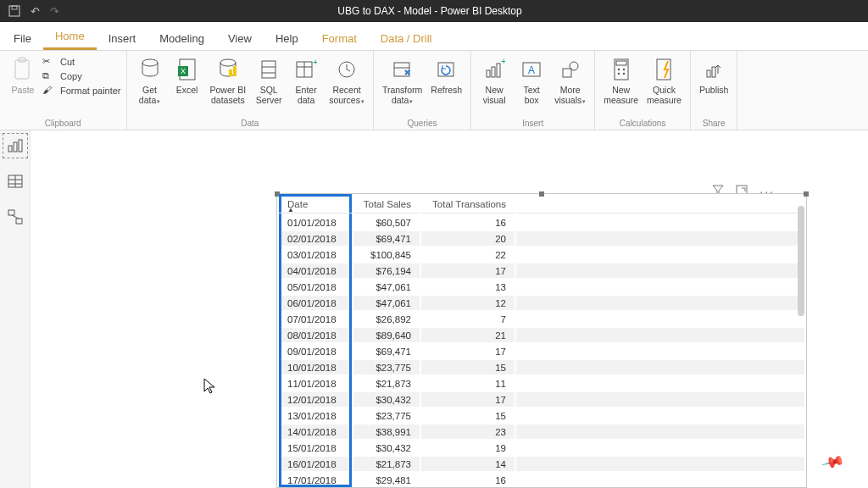  I want to click on menu-help: Help, so click(287, 37).